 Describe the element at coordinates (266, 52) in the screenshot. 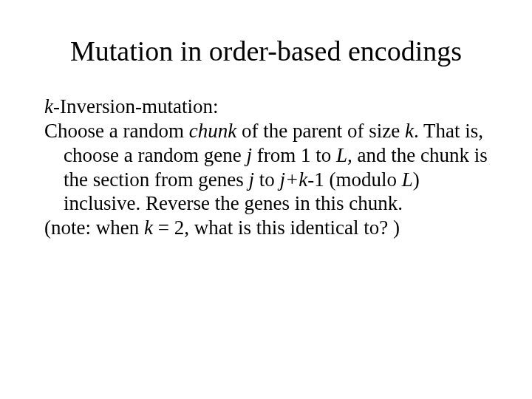

I see `slide-title: Mutation in order-based encodings` at that location.